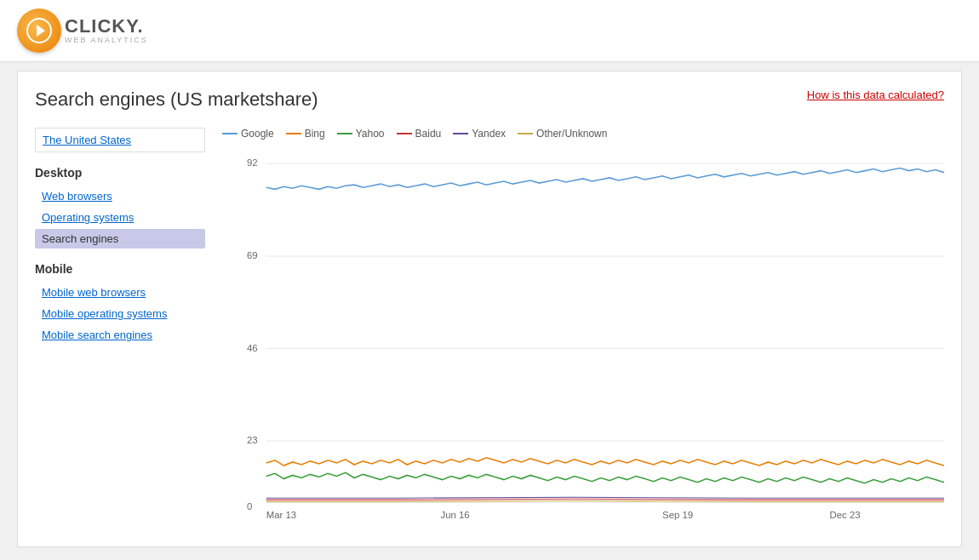 This screenshot has width=979, height=560. Describe the element at coordinates (315, 134) in the screenshot. I see `legend-label-bing: Bing` at that location.